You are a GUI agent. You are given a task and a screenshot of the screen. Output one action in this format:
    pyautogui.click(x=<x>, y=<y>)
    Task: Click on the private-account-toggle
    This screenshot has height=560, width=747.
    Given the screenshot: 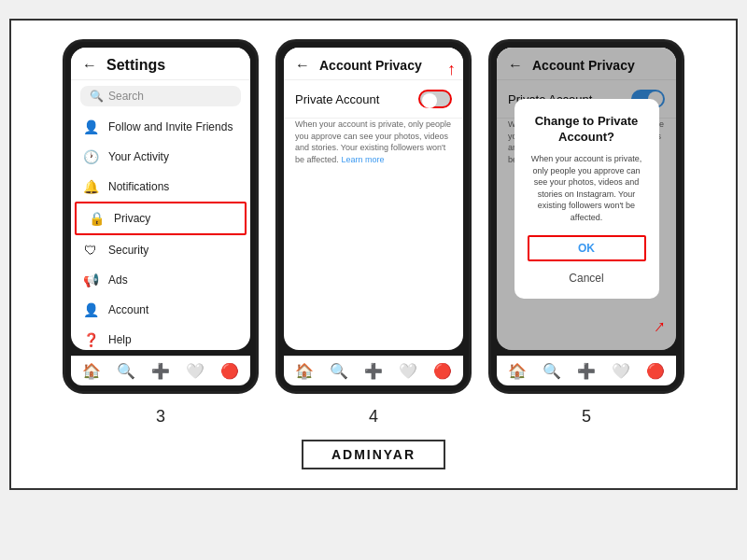 What is the action you would take?
    pyautogui.click(x=435, y=99)
    